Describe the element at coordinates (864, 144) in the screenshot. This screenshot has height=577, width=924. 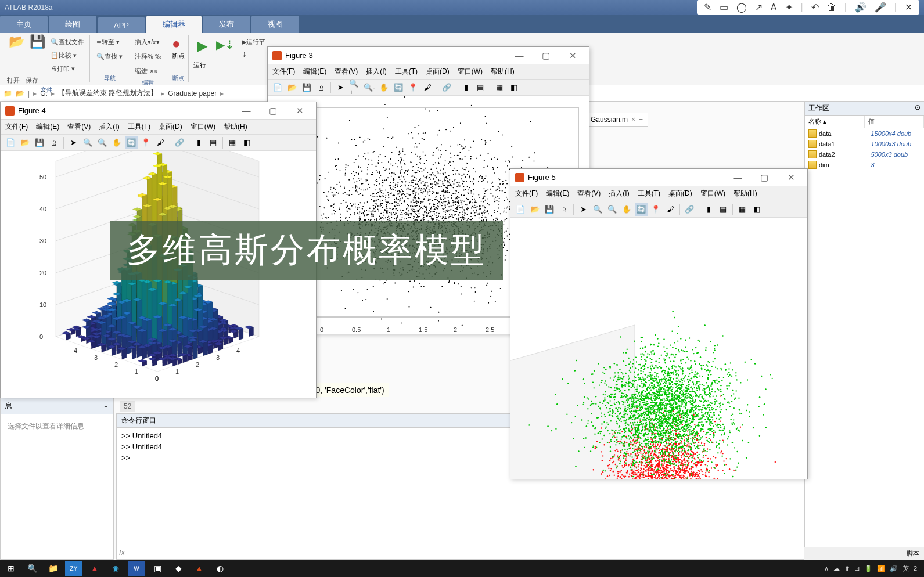
I see `ws-var-row: data110000x3 doub` at that location.